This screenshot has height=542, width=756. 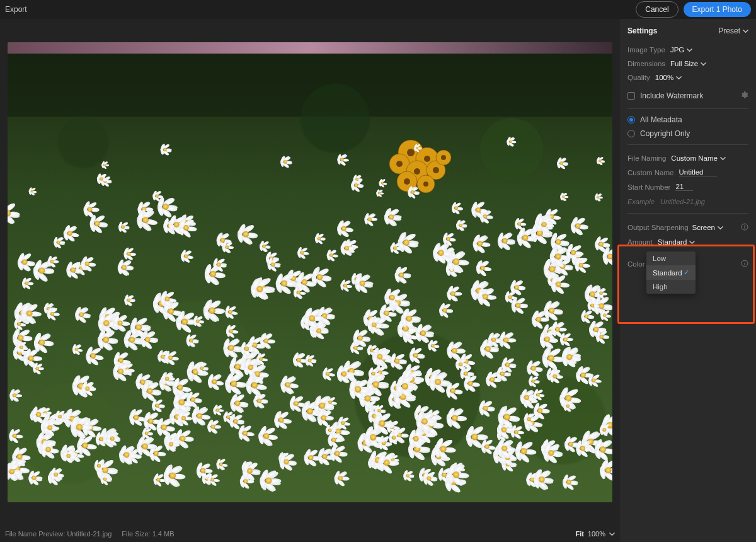 What do you see at coordinates (688, 134) in the screenshot?
I see `metadata-copyright-radio: Copyright Only` at bounding box center [688, 134].